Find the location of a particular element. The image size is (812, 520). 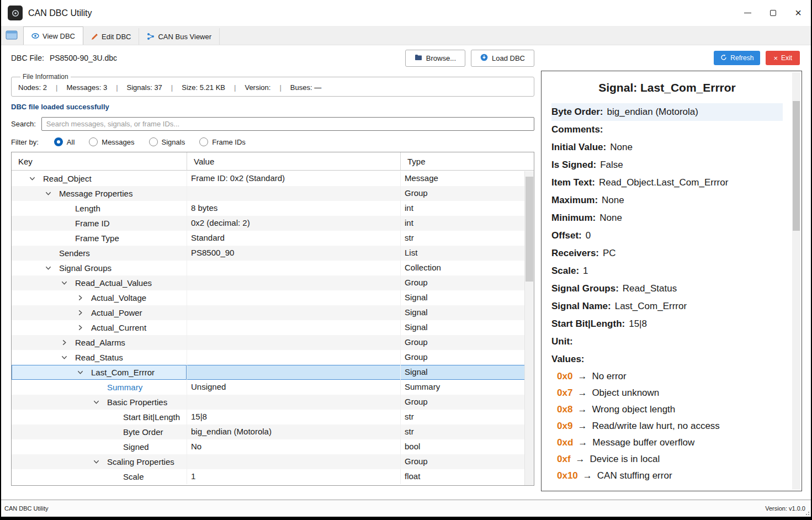

maximize-button is located at coordinates (773, 13).